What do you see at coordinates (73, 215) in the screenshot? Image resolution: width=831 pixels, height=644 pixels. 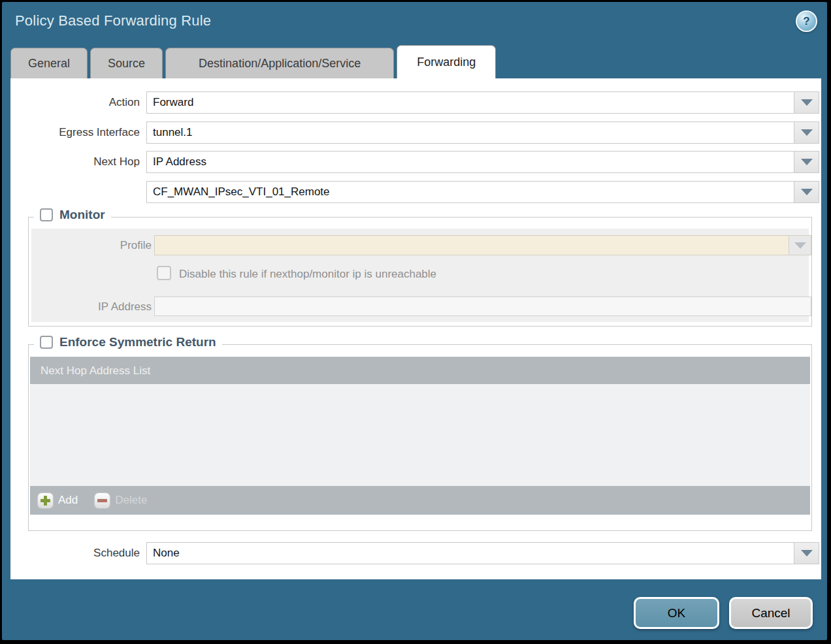 I see `monitor-legend: Monitor` at bounding box center [73, 215].